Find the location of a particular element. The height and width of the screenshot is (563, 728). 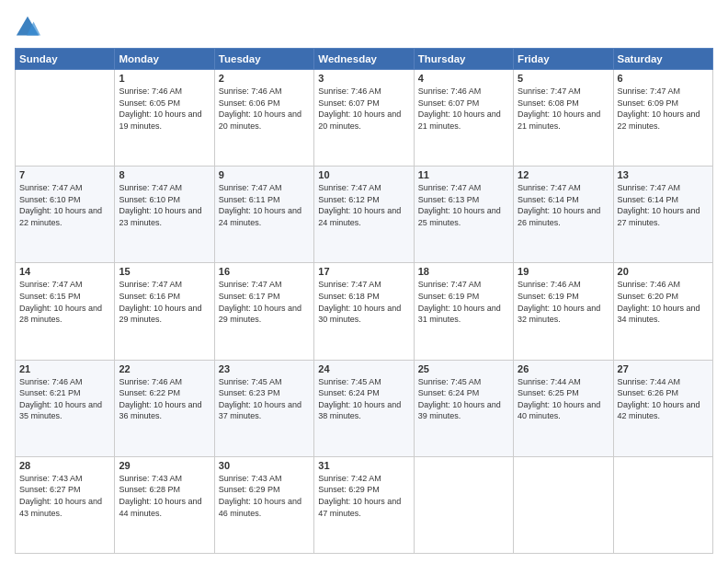

cell-text: Sunrise: 7:42 AM Sunset: 6:29 PM Dayligh… is located at coordinates (364, 496).